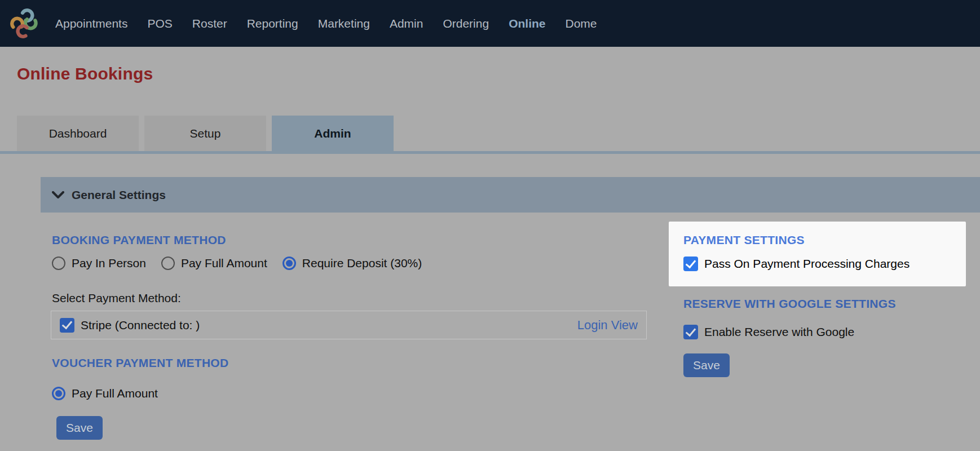 This screenshot has width=980, height=451. I want to click on radio-label: Pay In Person, so click(109, 263).